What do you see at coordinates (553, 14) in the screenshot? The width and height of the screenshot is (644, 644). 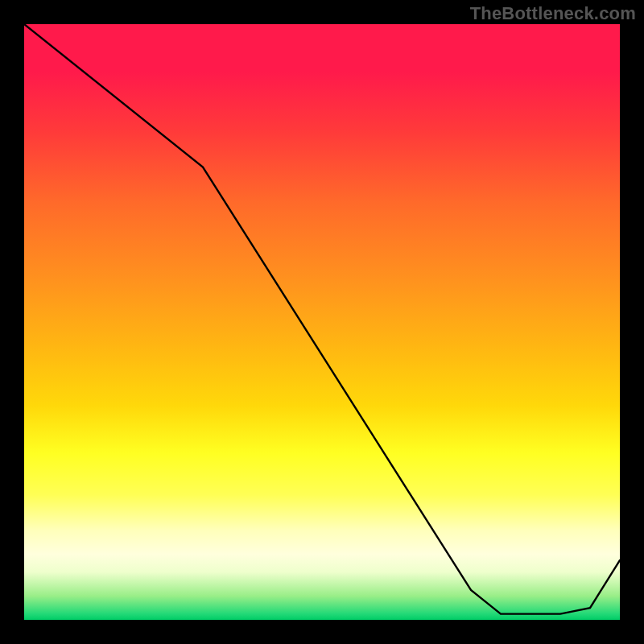 I see `watermark-text: TheBottleneck.com` at bounding box center [553, 14].